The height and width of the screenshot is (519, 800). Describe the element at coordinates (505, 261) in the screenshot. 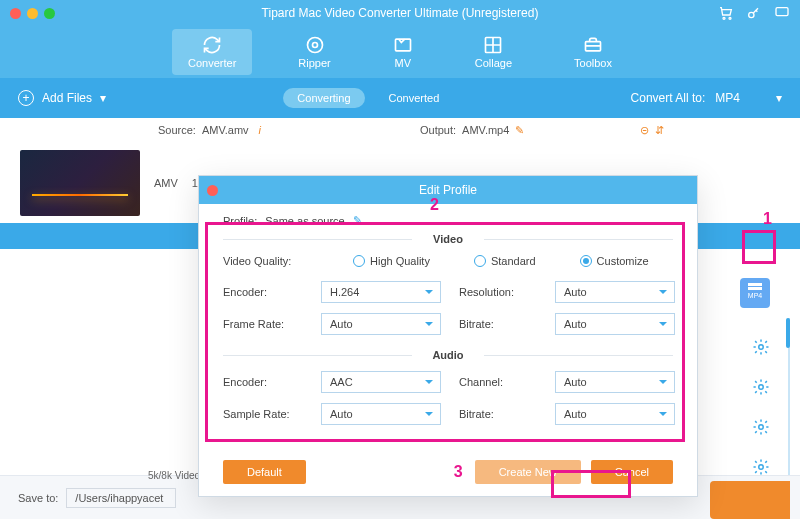

I see `radio-standard: Standard` at that location.